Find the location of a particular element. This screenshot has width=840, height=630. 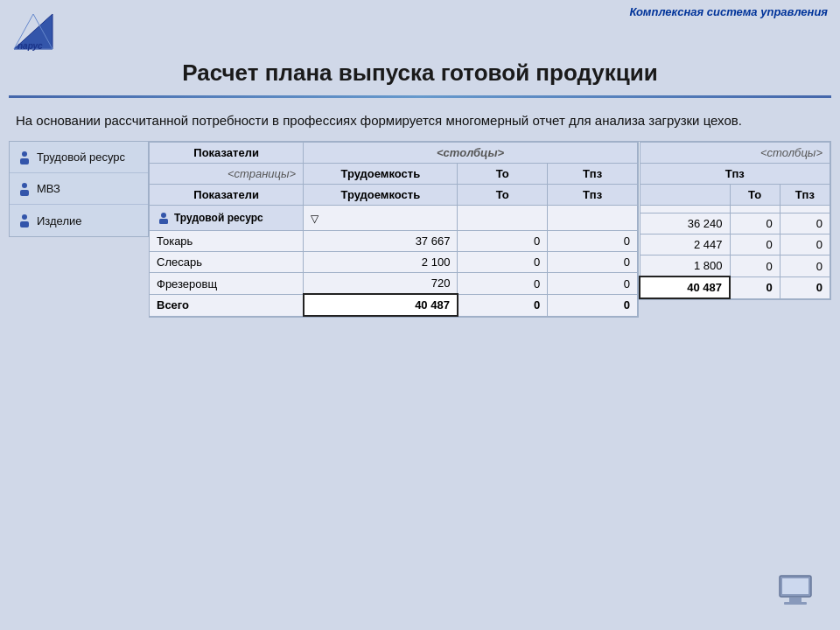

th-inner-trudoemkost: Трудоемкость is located at coordinates (381, 195).